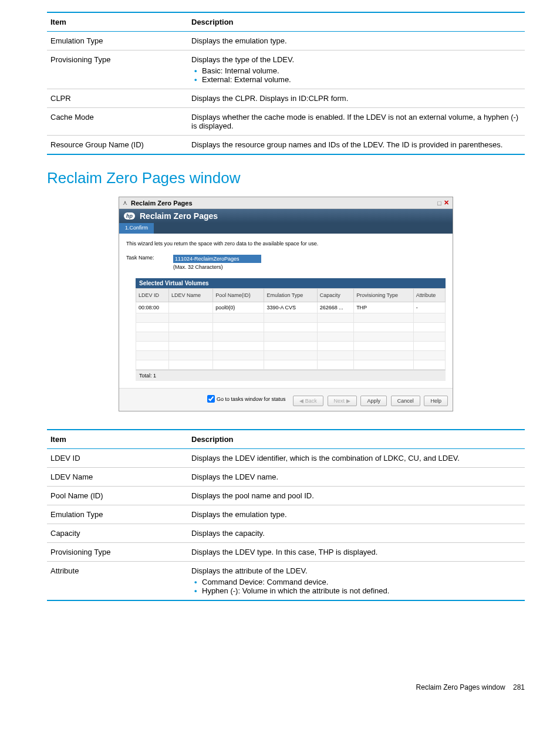 The height and width of the screenshot is (746, 560). I want to click on selected-volumes-grid: LDEV ID LDEV Name Pool Name(ID) Emulatio…, so click(291, 329).